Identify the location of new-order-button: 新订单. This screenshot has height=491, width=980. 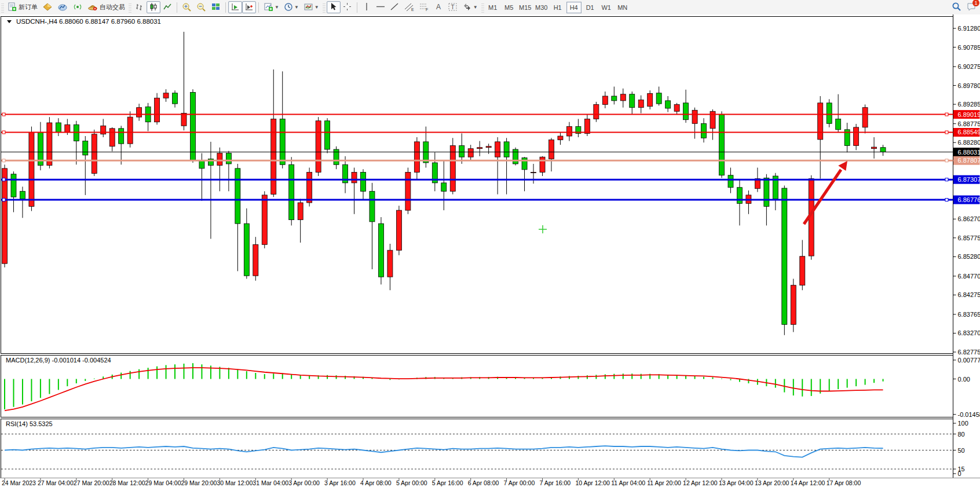
(23, 7).